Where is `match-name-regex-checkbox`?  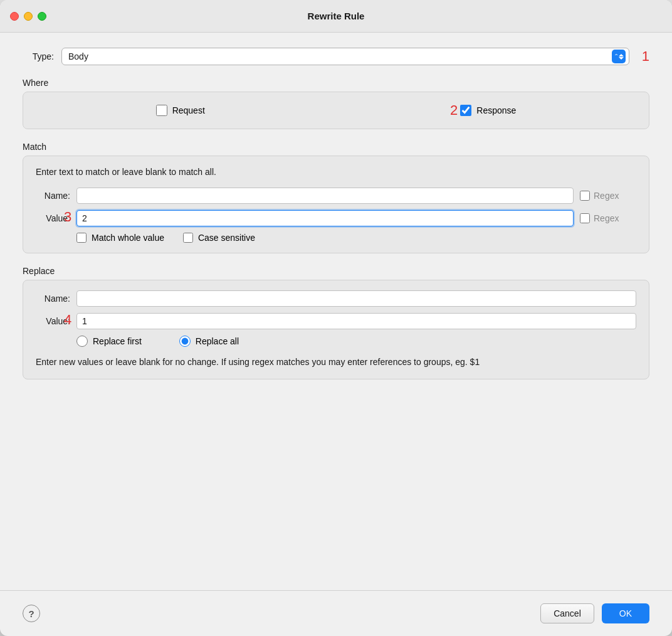
match-name-regex-checkbox is located at coordinates (585, 196).